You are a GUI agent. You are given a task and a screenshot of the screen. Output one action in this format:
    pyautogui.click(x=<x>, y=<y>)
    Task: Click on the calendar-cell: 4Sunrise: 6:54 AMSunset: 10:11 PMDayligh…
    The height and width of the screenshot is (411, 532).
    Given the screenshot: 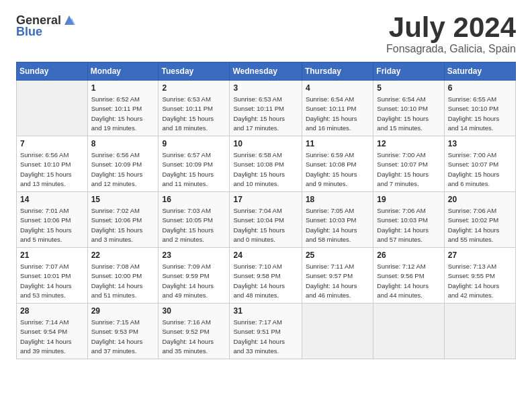 What is the action you would take?
    pyautogui.click(x=337, y=109)
    